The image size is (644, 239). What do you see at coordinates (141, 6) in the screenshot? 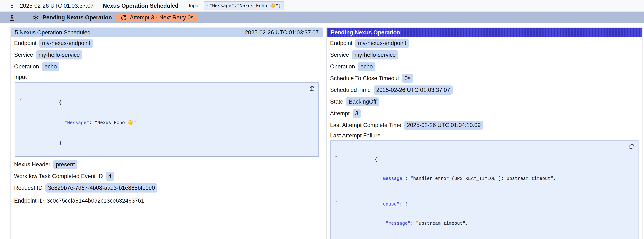
I see `event-name: Nexus Operation Scheduled` at bounding box center [141, 6].